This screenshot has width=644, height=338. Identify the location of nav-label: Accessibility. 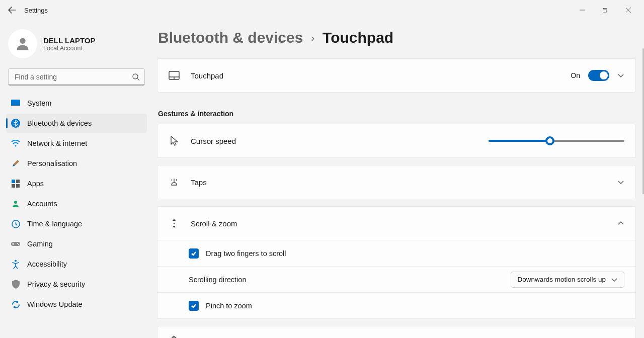
(47, 264).